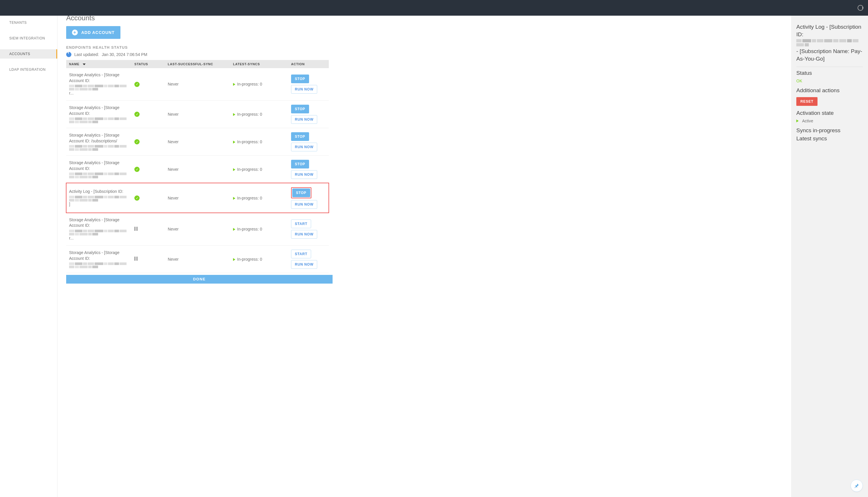 This screenshot has width=868, height=497. I want to click on name-cell: Activity Log - [Subscription ID:], so click(99, 198).